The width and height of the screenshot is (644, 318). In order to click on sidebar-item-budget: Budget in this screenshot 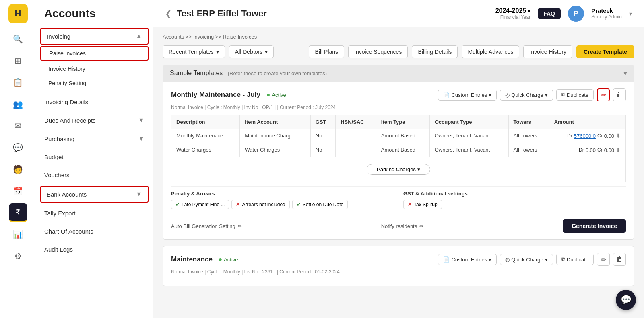, I will do `click(94, 157)`.